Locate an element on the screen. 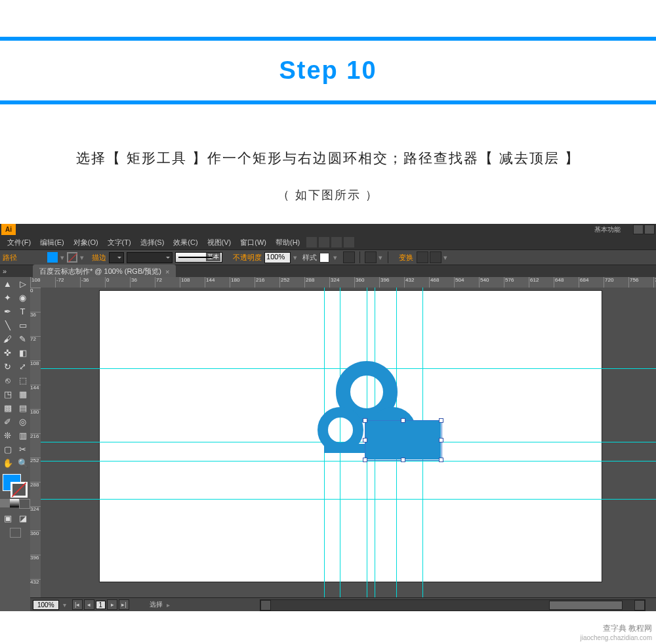 The height and width of the screenshot is (644, 656). maximize-button is located at coordinates (649, 230).